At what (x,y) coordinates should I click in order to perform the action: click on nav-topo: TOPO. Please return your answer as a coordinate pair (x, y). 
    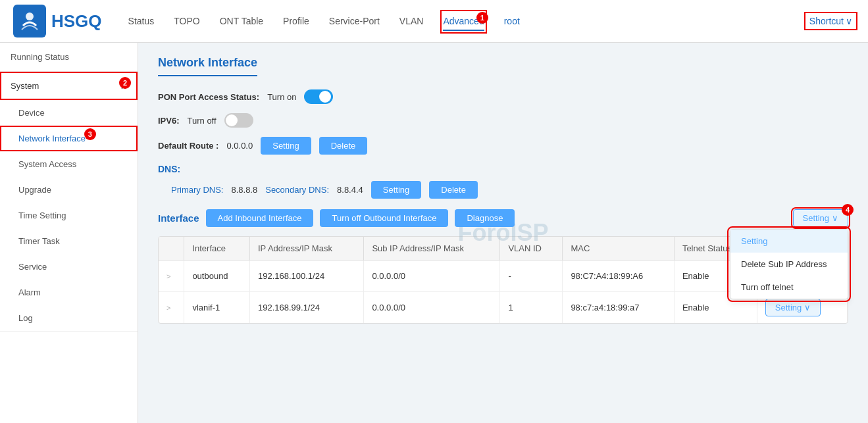
    Looking at the image, I should click on (187, 21).